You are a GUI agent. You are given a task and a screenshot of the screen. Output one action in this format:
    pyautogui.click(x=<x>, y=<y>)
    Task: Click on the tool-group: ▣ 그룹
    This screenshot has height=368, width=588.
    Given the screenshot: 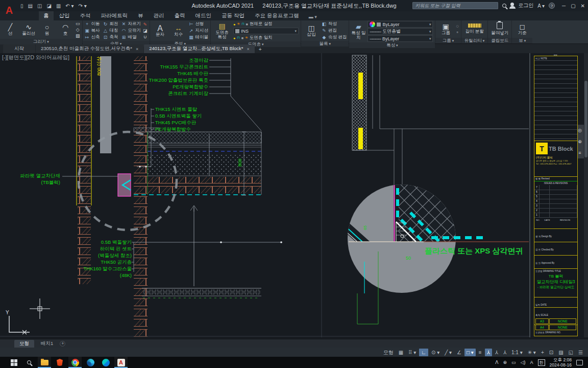 What is the action you would take?
    pyautogui.click(x=446, y=29)
    